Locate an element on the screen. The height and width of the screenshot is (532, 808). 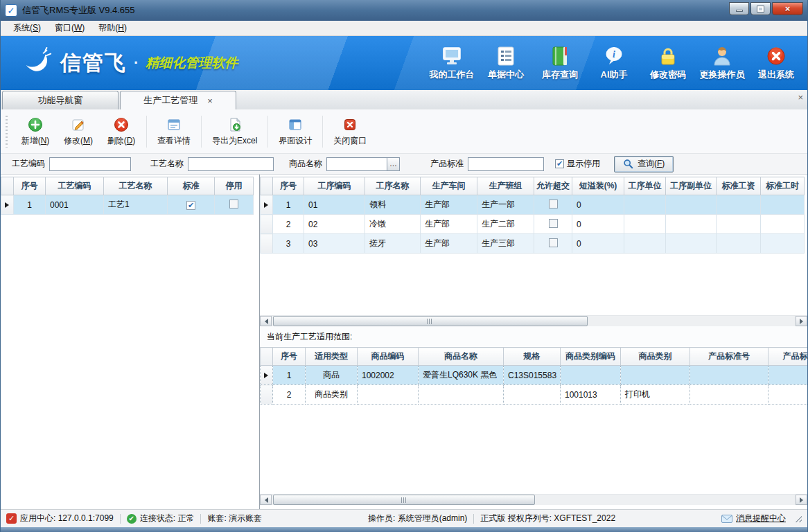
table-row: 2商品类别1001013打印机 is located at coordinates (534, 395).